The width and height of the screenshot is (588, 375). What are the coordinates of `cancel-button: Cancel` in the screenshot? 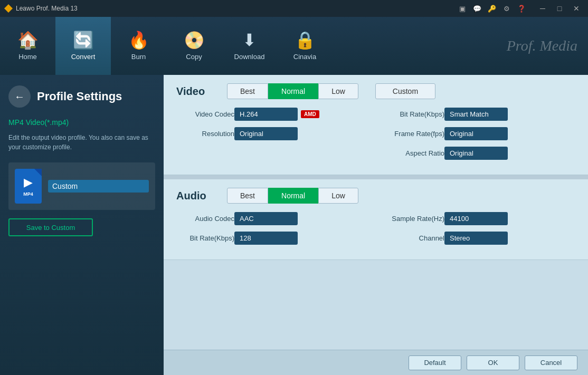 It's located at (551, 363).